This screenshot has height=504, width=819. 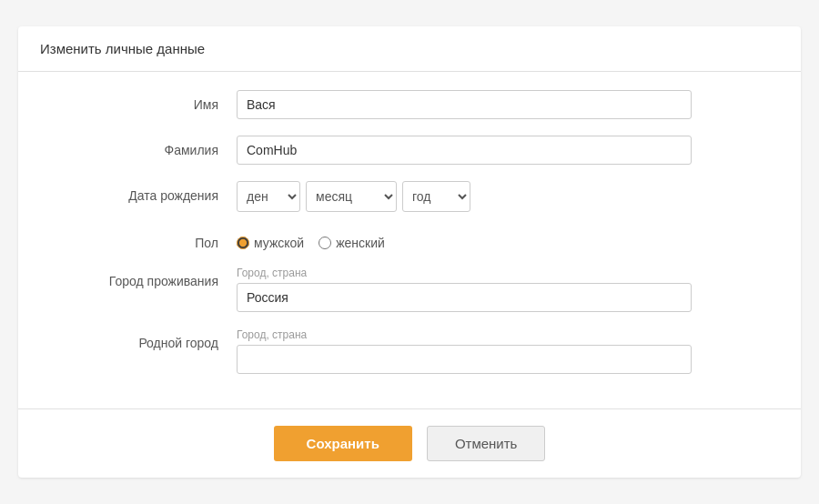 What do you see at coordinates (351, 243) in the screenshot?
I see `gender-female-option: женский` at bounding box center [351, 243].